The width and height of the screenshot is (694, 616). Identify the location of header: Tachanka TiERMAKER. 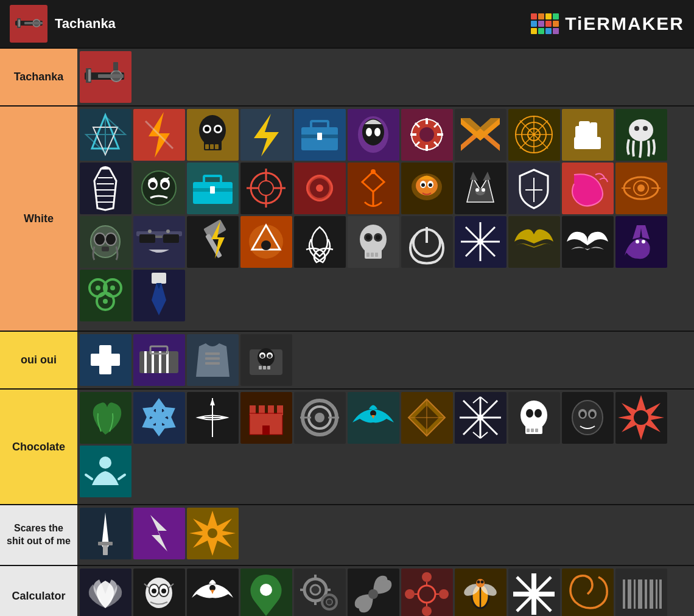
(347, 24).